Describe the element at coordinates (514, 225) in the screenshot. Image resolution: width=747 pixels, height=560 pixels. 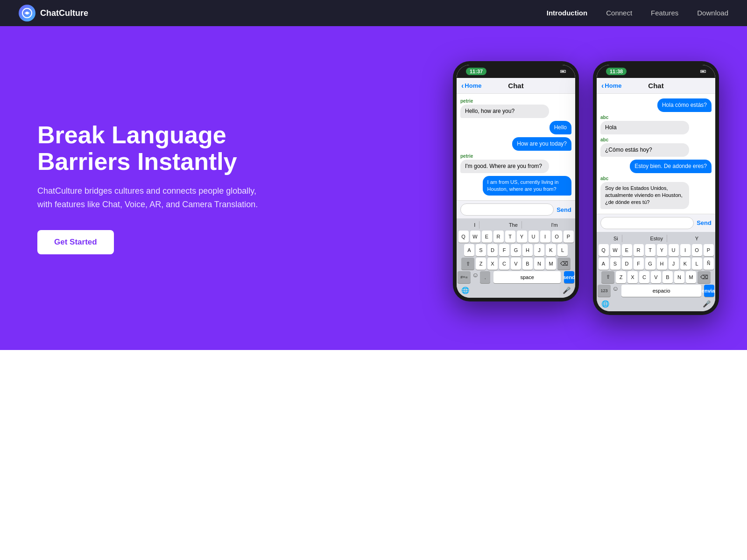
I see `suggest-2: The` at that location.